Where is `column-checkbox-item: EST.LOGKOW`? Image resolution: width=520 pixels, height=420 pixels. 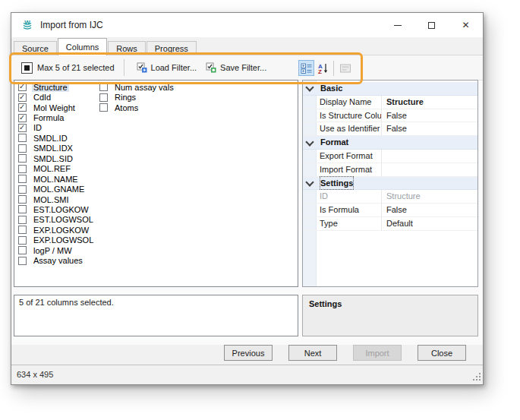
column-checkbox-item: EST.LOGKOW is located at coordinates (56, 210).